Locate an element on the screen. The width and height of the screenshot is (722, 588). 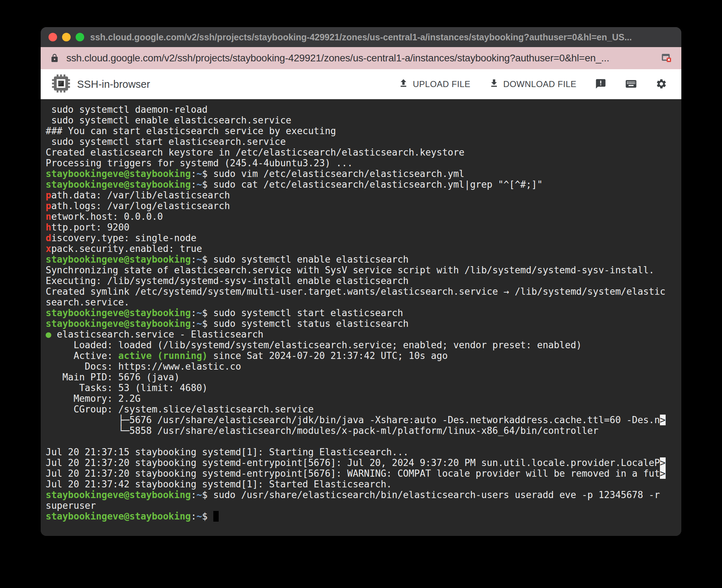
terminal-text-segment: Docs: https://www.elastic.co is located at coordinates (143, 366).